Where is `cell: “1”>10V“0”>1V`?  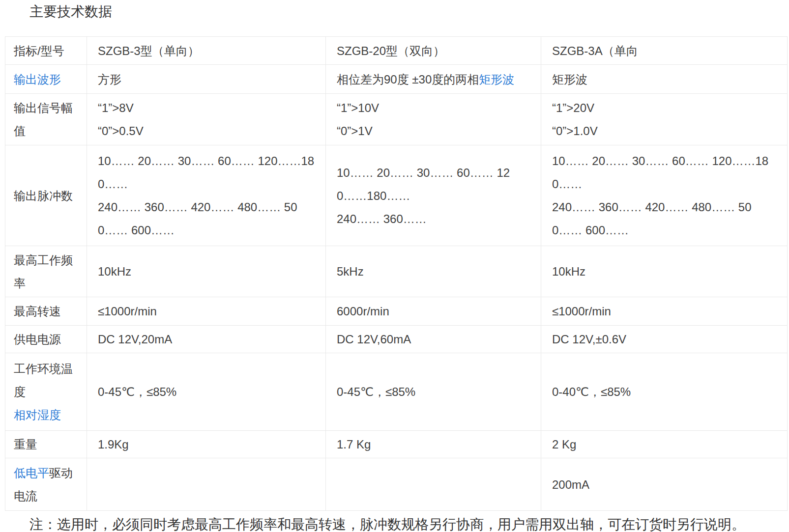
cell: “1”>10V“0”>1V is located at coordinates (434, 120).